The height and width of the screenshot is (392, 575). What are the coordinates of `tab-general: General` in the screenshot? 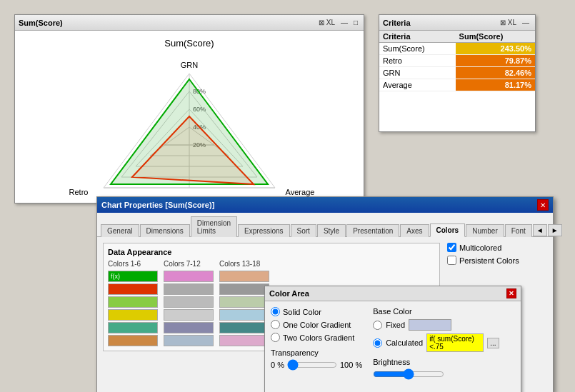 It's located at (120, 231).